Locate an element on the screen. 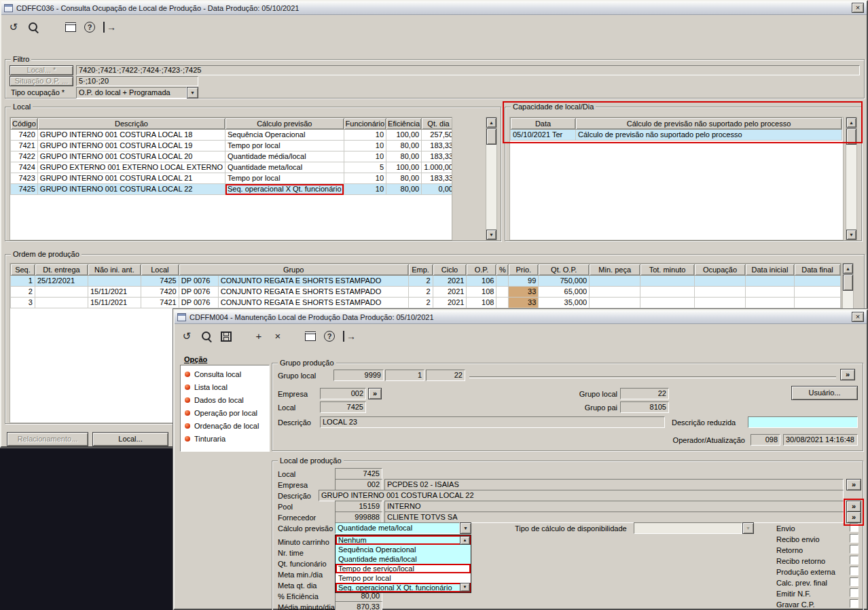 The width and height of the screenshot is (868, 610). table-row-selected: 05/10/2021 Ter Cálculo de previsão não s… is located at coordinates (676, 135).